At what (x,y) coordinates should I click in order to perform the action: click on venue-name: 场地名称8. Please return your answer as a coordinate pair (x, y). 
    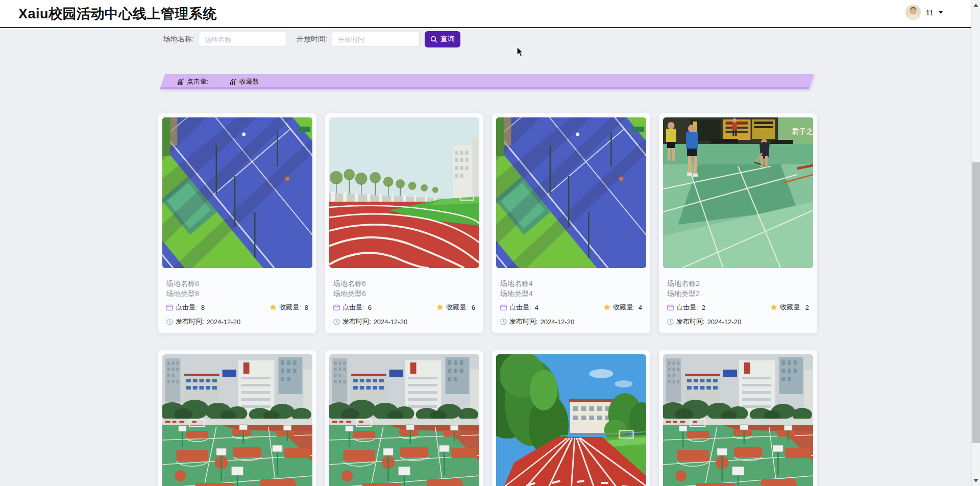
    Looking at the image, I should click on (237, 283).